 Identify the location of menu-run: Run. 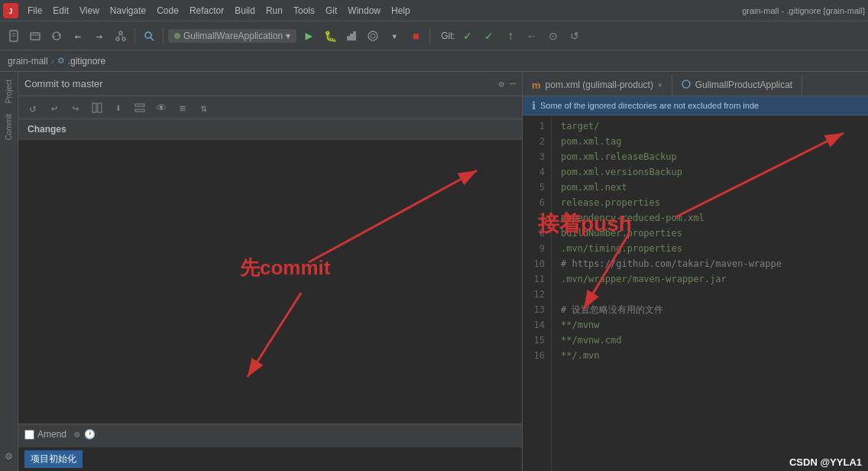
(274, 11).